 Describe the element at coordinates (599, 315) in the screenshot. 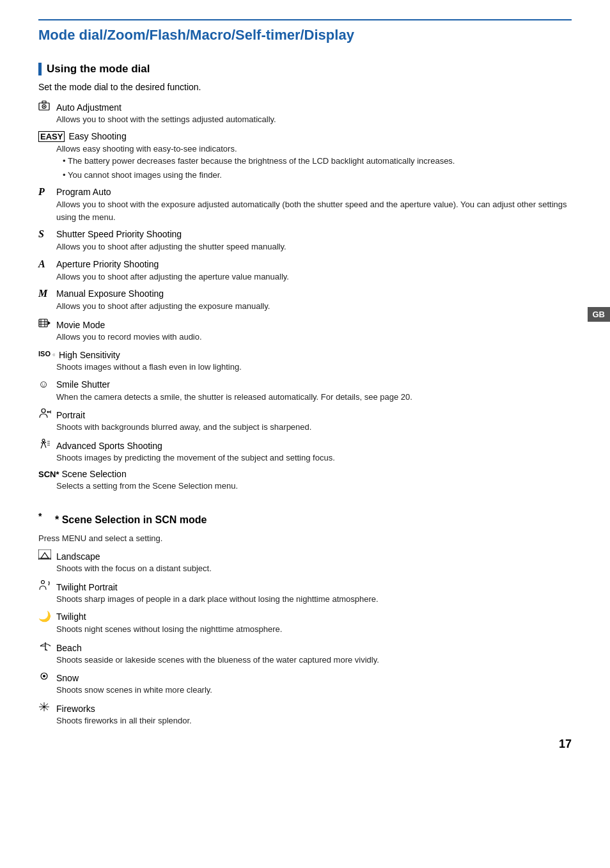

I see `gb-tab: GB` at that location.